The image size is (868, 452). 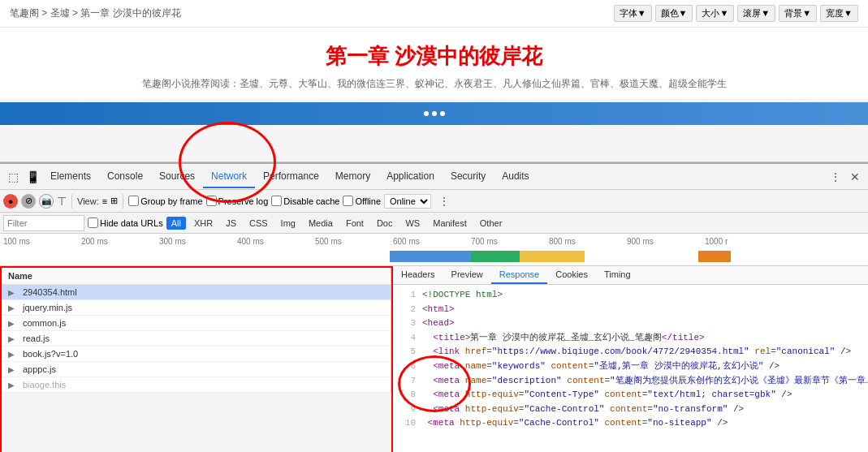 I want to click on screenshot-btn: 📷, so click(x=46, y=201).